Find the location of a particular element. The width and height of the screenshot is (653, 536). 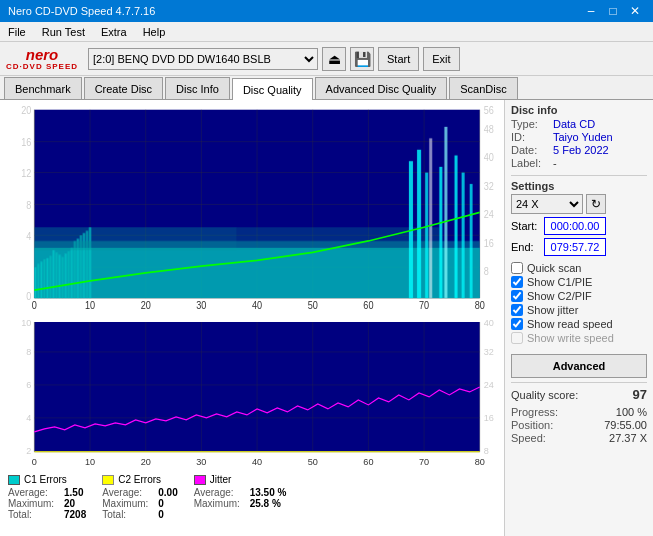

c1-label: C1 Errors is located at coordinates (46, 480).